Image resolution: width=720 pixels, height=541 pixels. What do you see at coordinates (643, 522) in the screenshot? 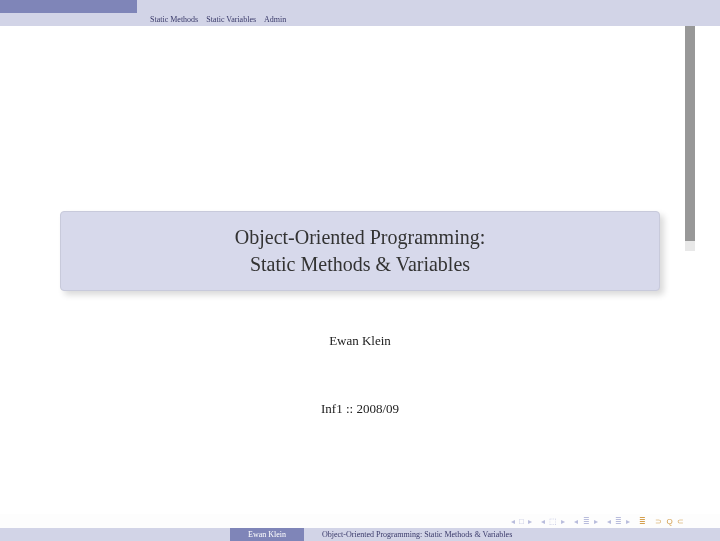
I see `nav-align-icon: ≣` at bounding box center [643, 522].